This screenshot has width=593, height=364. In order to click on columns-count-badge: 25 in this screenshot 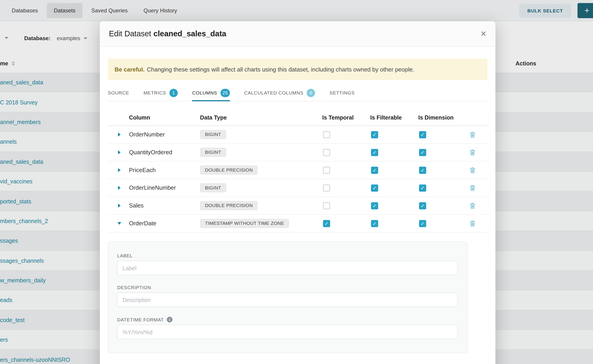, I will do `click(225, 93)`.